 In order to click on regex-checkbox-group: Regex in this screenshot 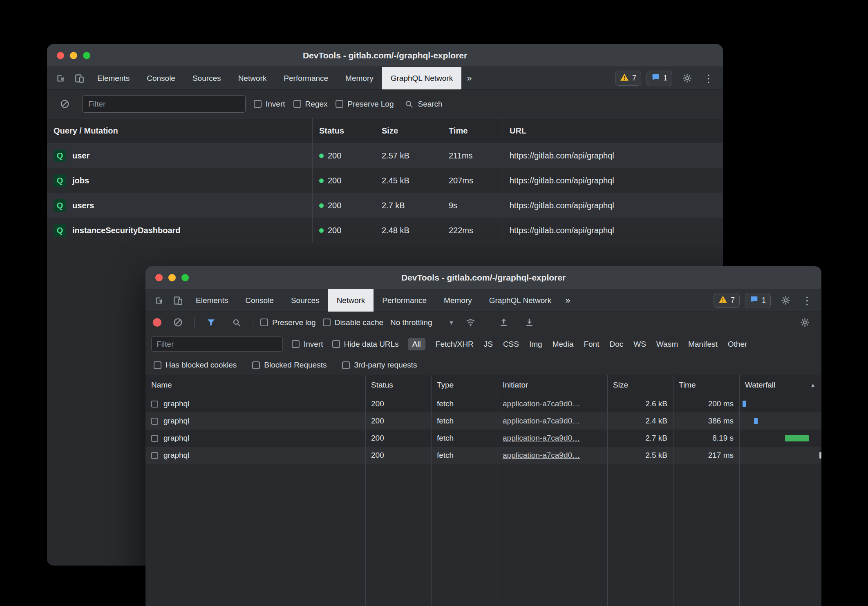, I will do `click(311, 104)`.